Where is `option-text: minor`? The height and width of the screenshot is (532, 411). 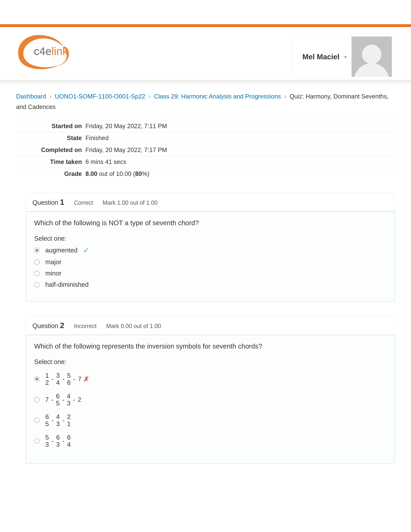 option-text: minor is located at coordinates (53, 273).